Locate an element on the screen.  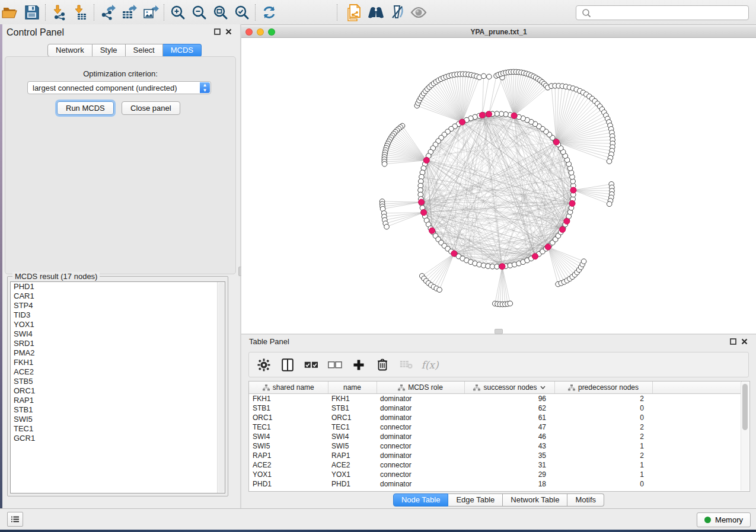
float-panel-icon is located at coordinates (217, 32).